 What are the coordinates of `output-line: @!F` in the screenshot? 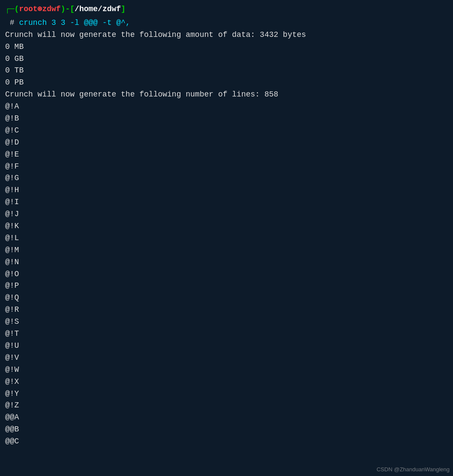 It's located at (226, 167).